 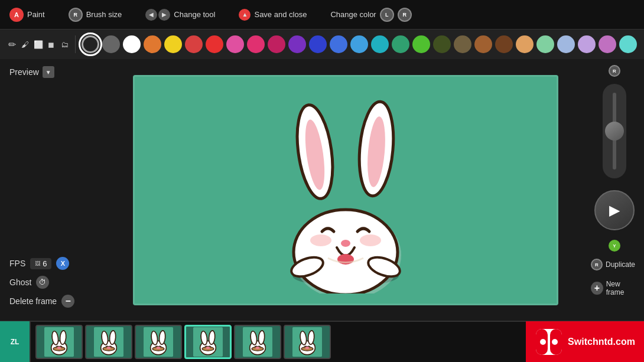 I want to click on hint-brush-label: Brush size, so click(x=104, y=14).